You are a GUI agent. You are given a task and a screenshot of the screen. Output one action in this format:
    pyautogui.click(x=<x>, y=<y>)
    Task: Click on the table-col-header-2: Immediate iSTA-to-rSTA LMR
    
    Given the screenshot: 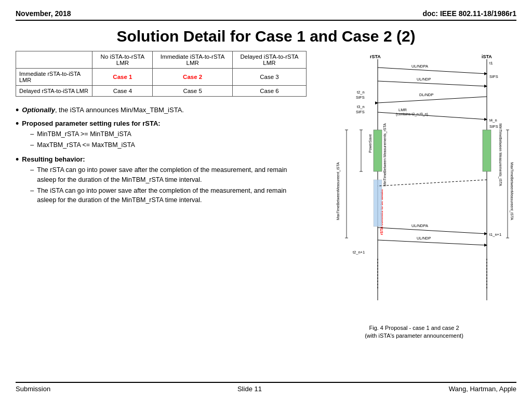 What is the action you would take?
    pyautogui.click(x=193, y=60)
    